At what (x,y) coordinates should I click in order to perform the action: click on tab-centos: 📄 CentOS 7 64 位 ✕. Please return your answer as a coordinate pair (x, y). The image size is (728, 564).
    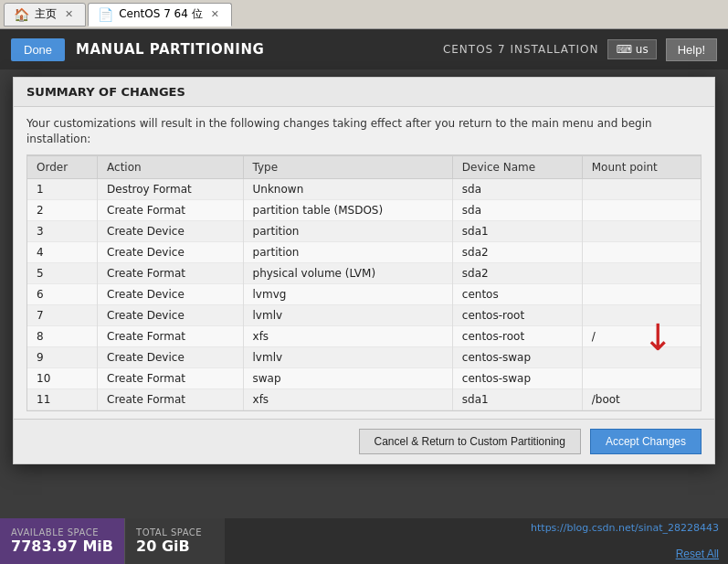
    Looking at the image, I should click on (160, 15).